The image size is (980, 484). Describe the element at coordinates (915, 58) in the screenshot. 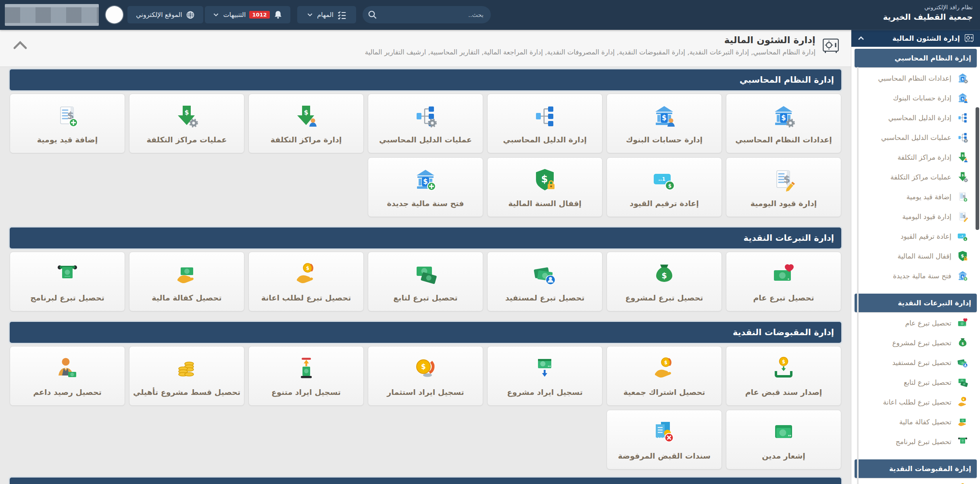

I see `sidebar-group-header: إدارة النظام المحاسبي` at that location.